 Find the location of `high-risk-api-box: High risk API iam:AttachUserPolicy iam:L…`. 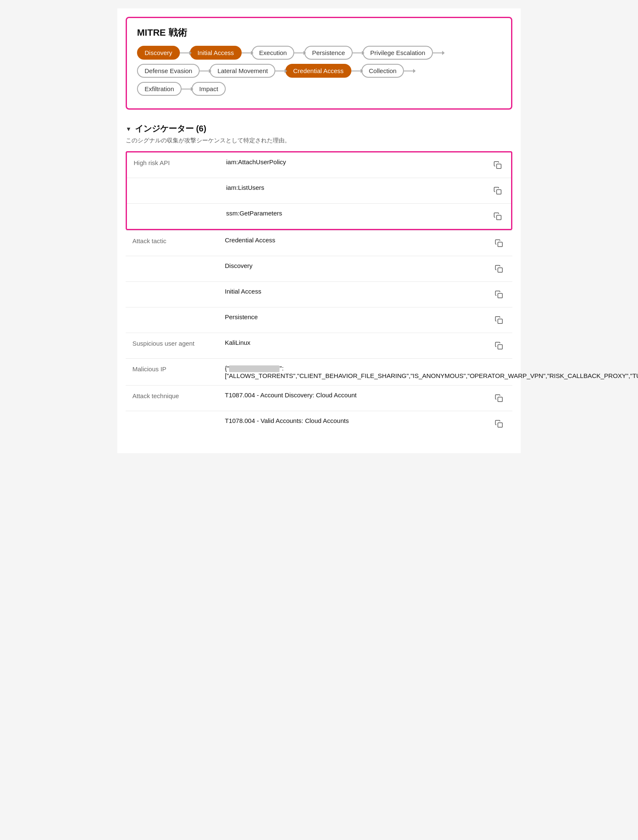

high-risk-api-box: High risk API iam:AttachUserPolicy iam:L… is located at coordinates (319, 191).